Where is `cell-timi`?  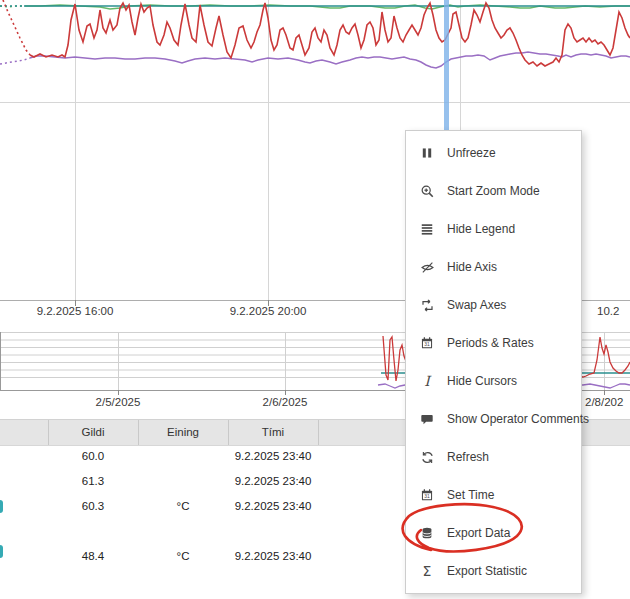
cell-timi is located at coordinates (273, 532).